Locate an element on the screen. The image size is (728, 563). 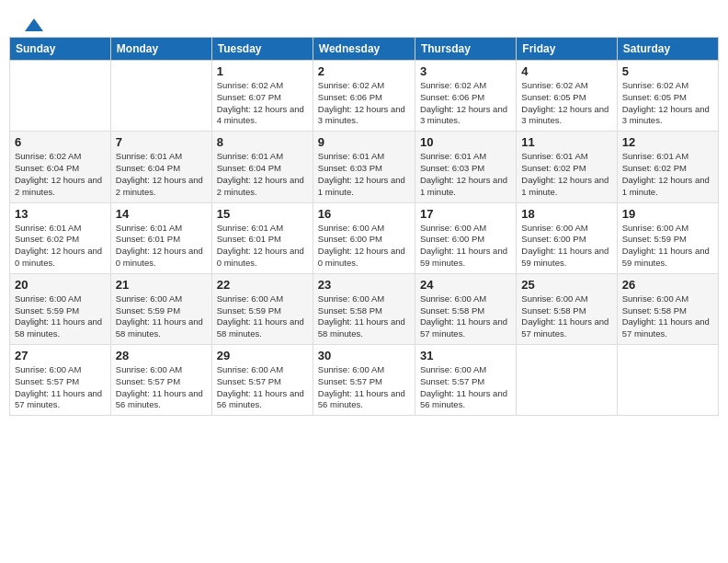
calendar-cell: 31Sunrise: 6:00 AM Sunset: 5:57 PM Dayli… is located at coordinates (465, 381).